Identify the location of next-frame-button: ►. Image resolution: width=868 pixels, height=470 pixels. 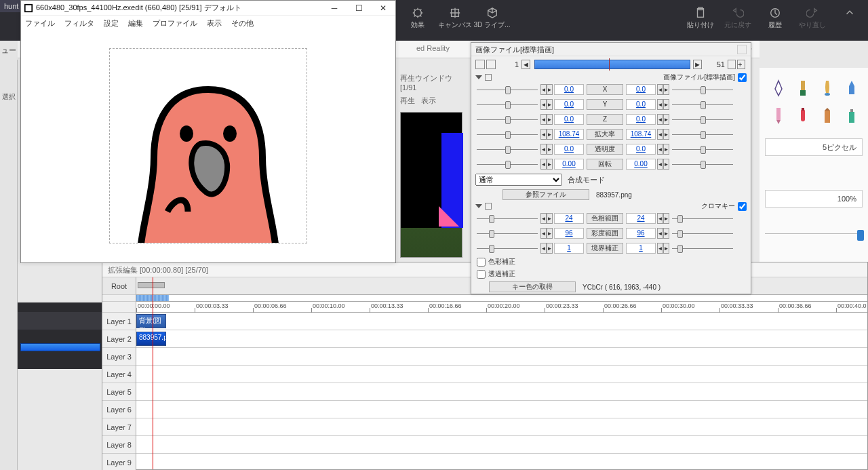
(697, 64).